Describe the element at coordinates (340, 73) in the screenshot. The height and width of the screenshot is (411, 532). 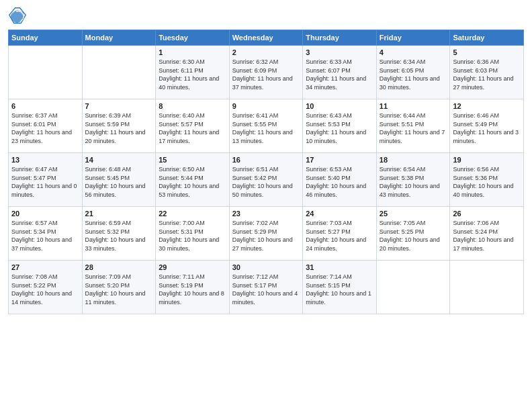
I see `cell-1-5: 3Sunrise: 6:33 AM Sunset: 6:07 PM Daylig…` at that location.